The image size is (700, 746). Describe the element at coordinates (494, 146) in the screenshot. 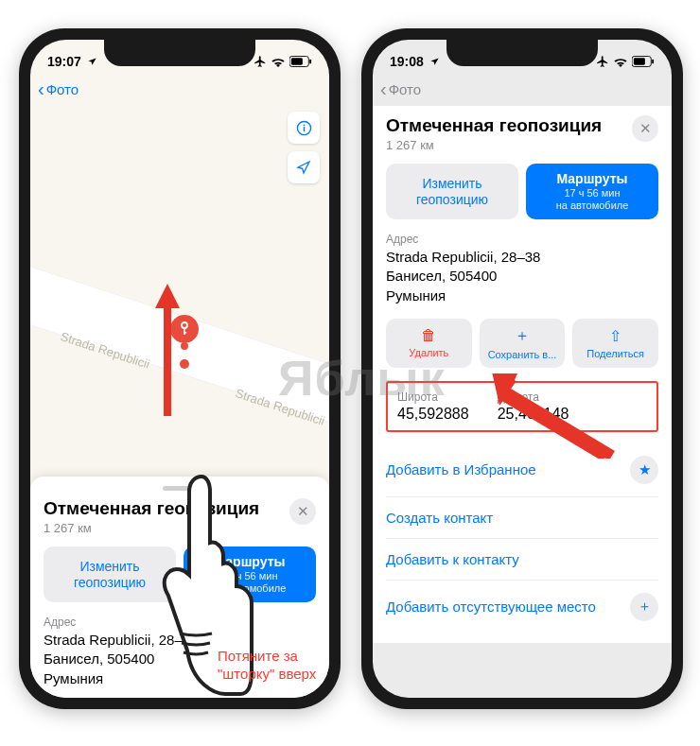

I see `sheet-distance: 1 267 км` at that location.